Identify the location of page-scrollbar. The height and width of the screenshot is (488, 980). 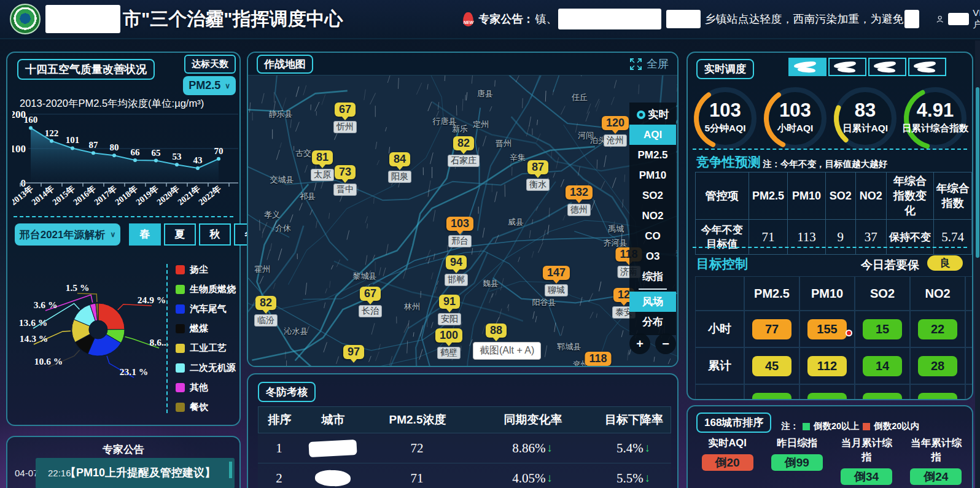
(978, 264).